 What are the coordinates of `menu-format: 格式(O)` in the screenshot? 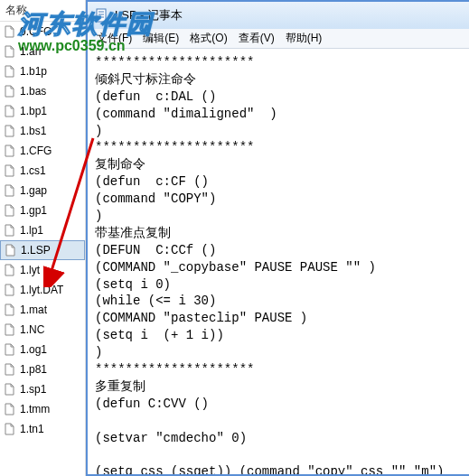 It's located at (208, 38).